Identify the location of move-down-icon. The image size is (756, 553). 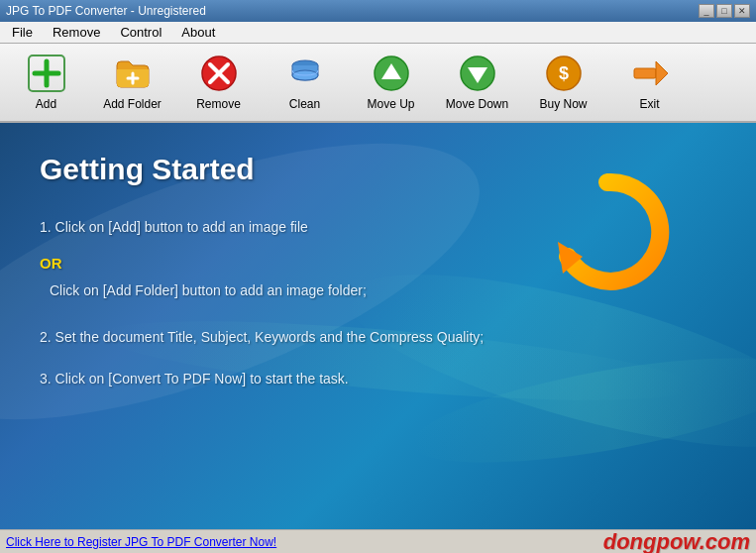
(478, 73).